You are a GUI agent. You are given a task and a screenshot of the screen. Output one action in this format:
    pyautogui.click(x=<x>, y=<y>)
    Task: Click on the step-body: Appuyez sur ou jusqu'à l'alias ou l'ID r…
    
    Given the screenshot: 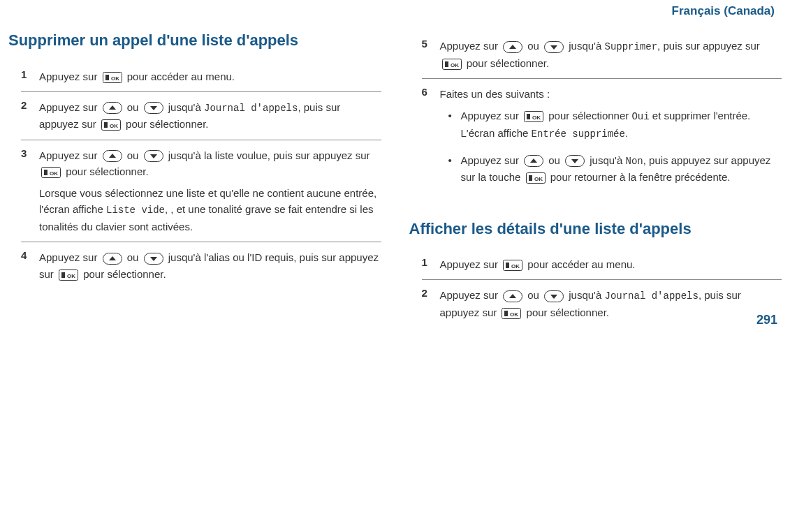 What is the action you would take?
    pyautogui.click(x=210, y=265)
    